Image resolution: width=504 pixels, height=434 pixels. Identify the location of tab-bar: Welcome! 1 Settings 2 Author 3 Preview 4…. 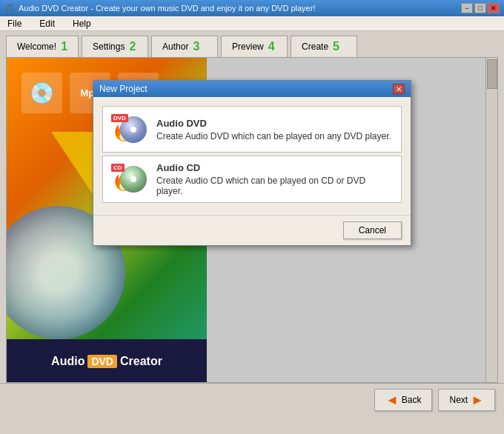
(252, 44).